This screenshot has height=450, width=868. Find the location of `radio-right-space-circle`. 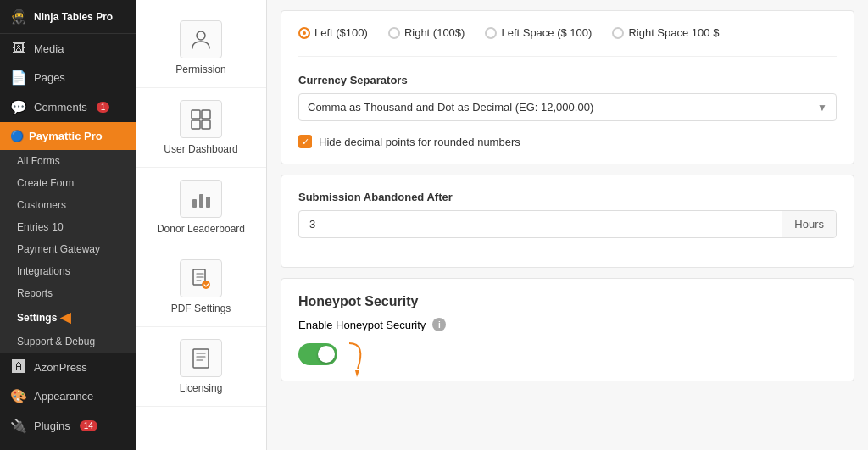

radio-right-space-circle is located at coordinates (618, 33).